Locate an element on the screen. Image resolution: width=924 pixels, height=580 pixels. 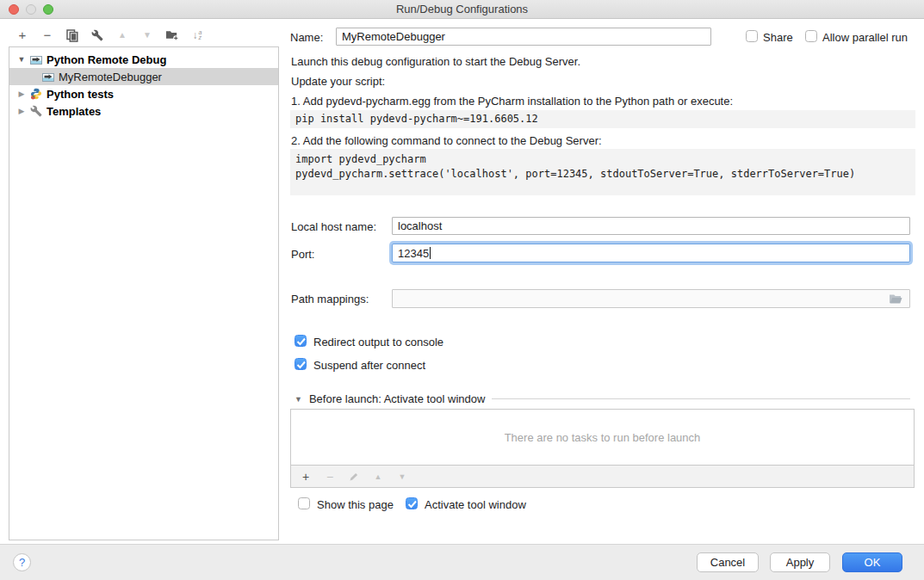
edit-task-button is located at coordinates (354, 477).